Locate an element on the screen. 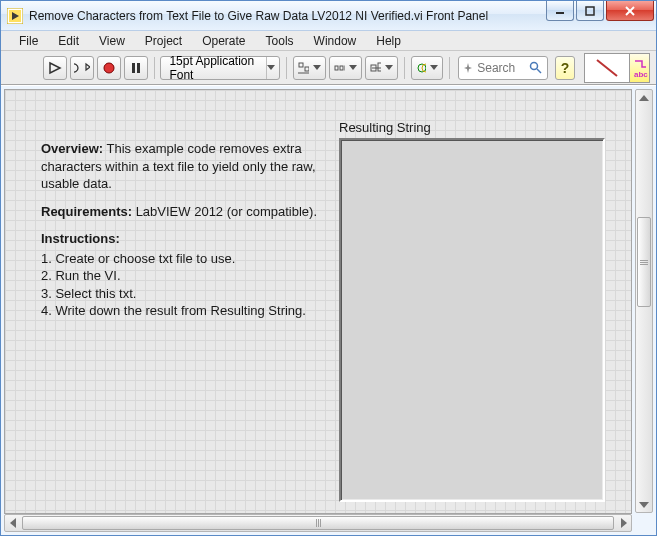  pin-icon is located at coordinates (468, 68).